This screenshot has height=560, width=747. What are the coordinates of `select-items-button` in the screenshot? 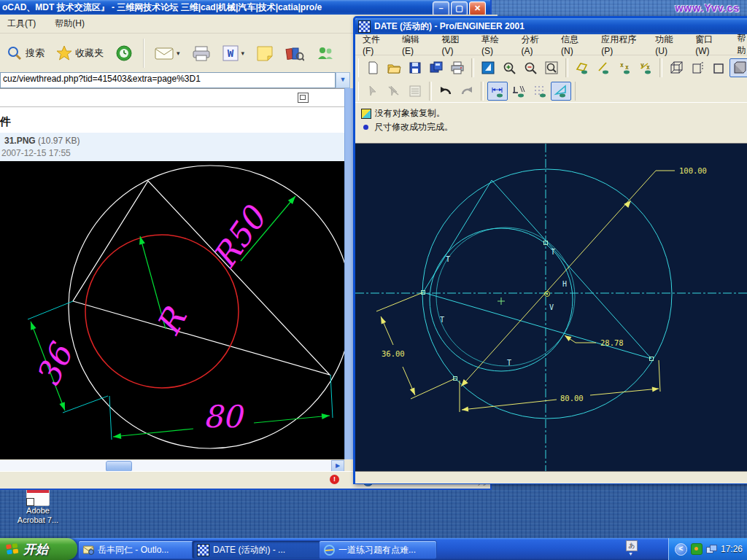 It's located at (373, 91).